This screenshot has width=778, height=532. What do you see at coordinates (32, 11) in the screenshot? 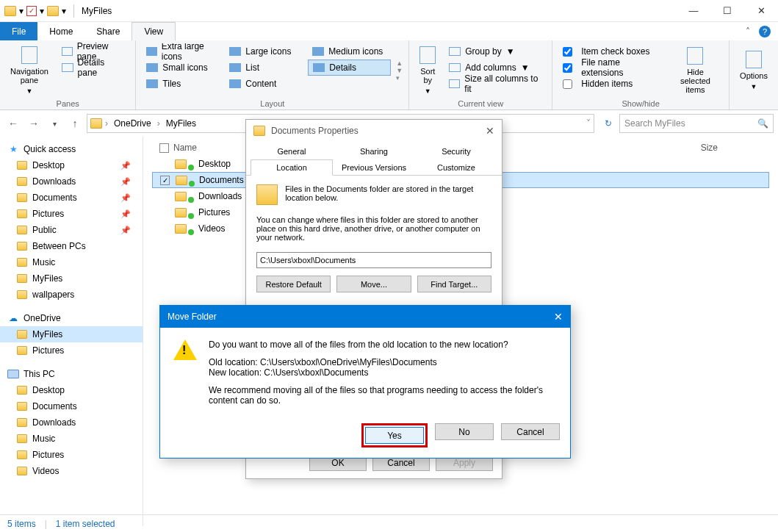
I see `qat-properties-icon: ✓` at bounding box center [32, 11].